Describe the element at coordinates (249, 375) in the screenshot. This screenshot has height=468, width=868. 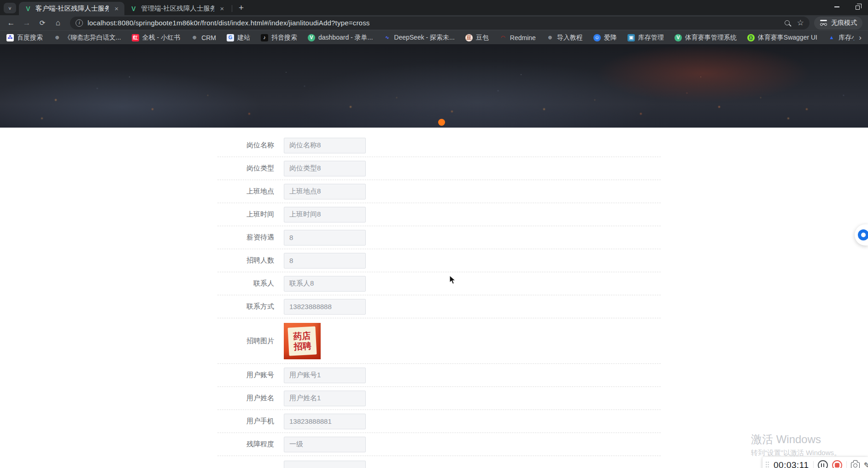
I see `field-label: 用户账号` at that location.